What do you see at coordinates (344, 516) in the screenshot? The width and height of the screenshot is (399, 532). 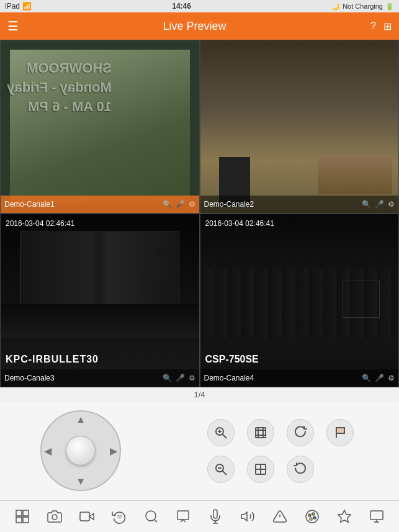 I see `favorite-button` at bounding box center [344, 516].